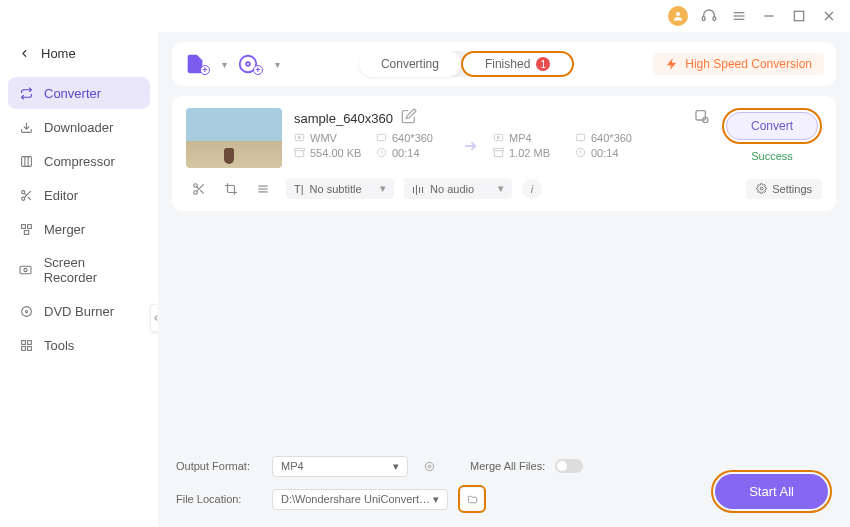 The height and width of the screenshot is (527, 850). Describe the element at coordinates (543, 64) in the screenshot. I see `finished-count-badge: 1` at that location.